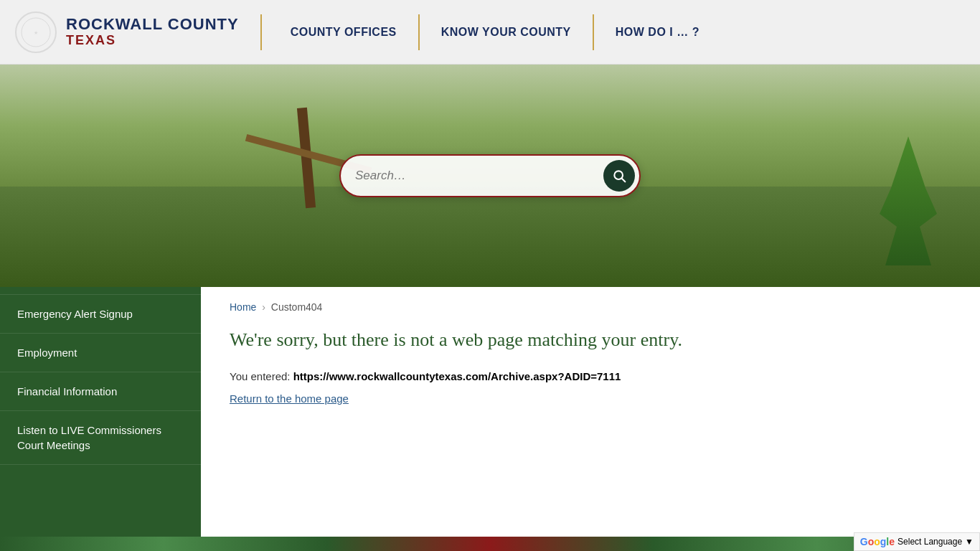 The width and height of the screenshot is (980, 551). Describe the element at coordinates (619, 176) in the screenshot. I see `search-button` at that location.